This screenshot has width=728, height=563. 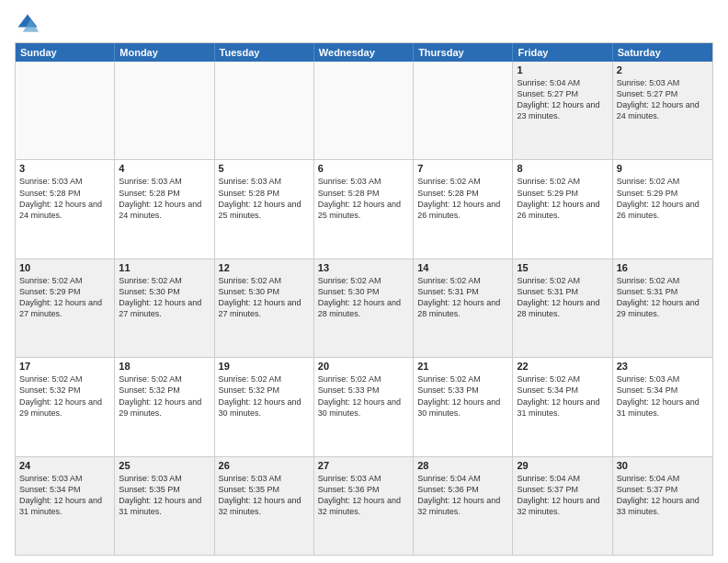 I want to click on day-number: 30, so click(x=663, y=465).